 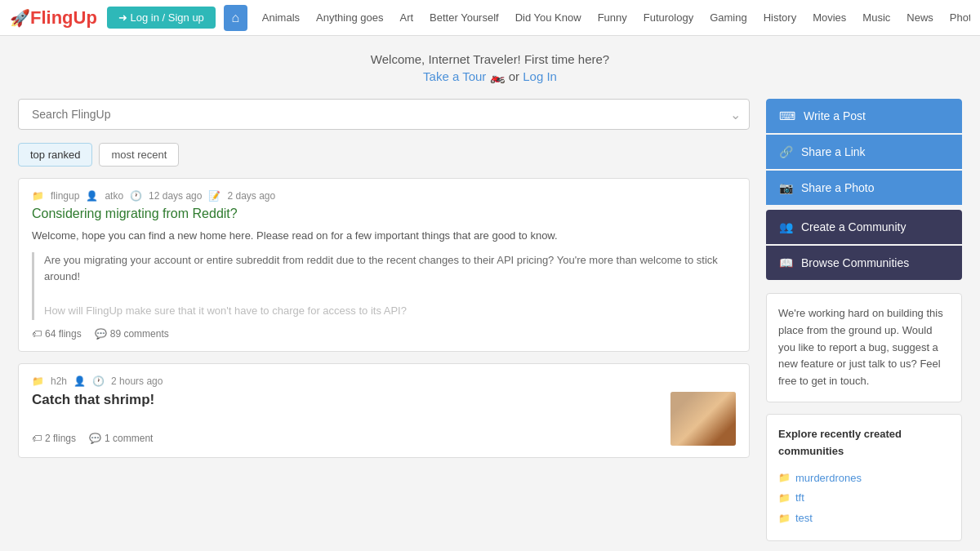 What do you see at coordinates (864, 499) in the screenshot?
I see `community-list: 📁murderdrones📁tft📁test` at bounding box center [864, 499].